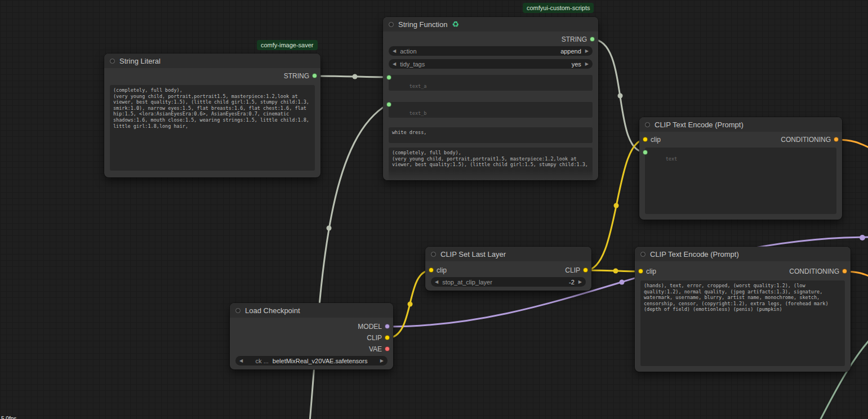 The height and width of the screenshot is (419, 868). Describe the element at coordinates (140, 61) in the screenshot. I see `node-title: String Literal` at that location.